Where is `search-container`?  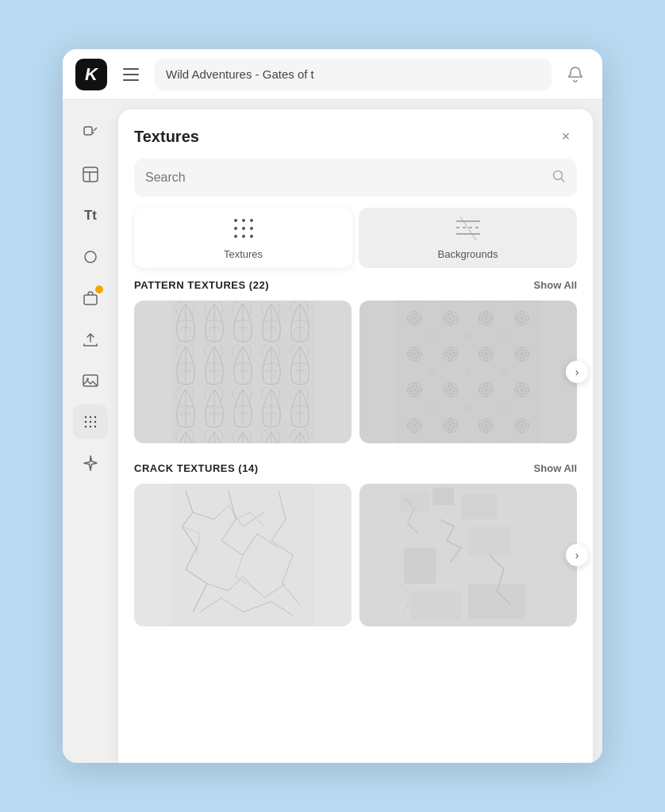 search-container is located at coordinates (356, 183).